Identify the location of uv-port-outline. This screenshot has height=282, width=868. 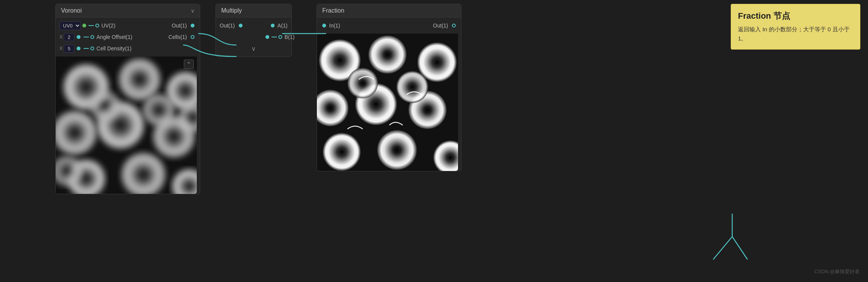
(97, 26).